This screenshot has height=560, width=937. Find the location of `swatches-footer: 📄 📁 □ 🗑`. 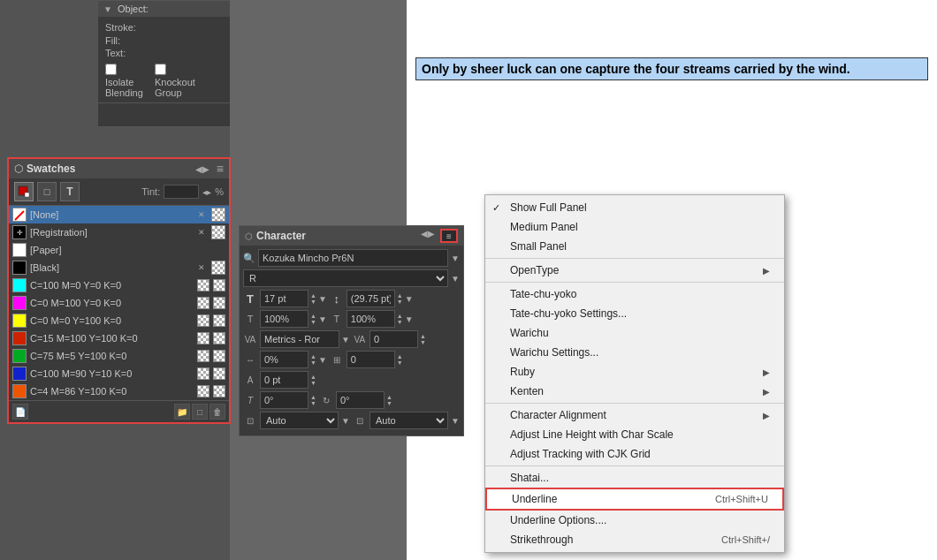

swatches-footer: 📄 📁 □ 🗑 is located at coordinates (118, 412).